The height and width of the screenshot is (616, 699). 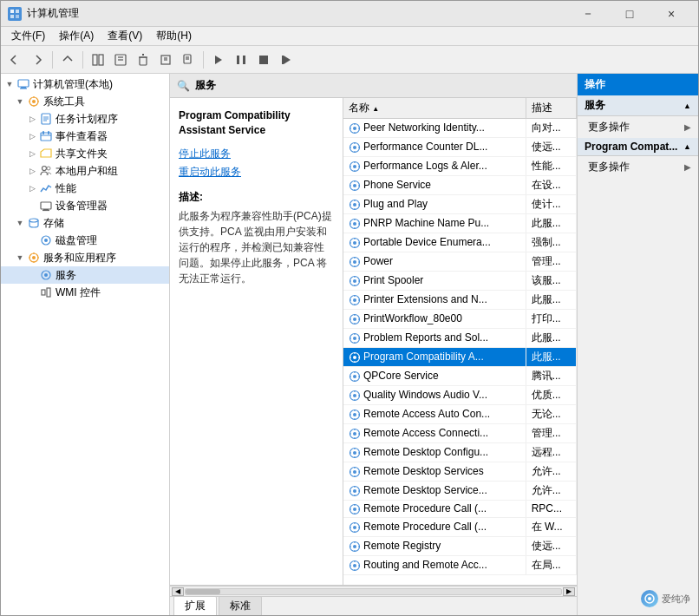 What do you see at coordinates (460, 509) in the screenshot?
I see `table-row: Remote Procedure Call (...RPC...` at bounding box center [460, 509].